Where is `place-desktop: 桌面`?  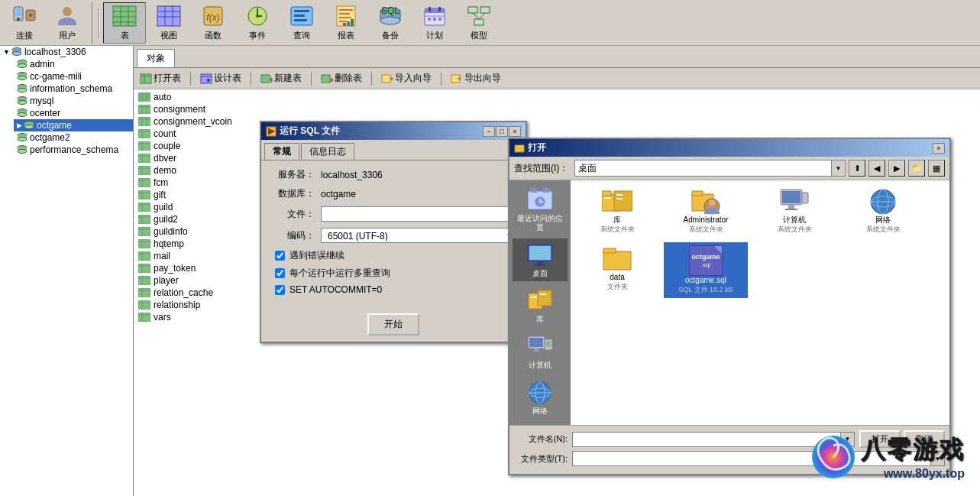 place-desktop: 桌面 is located at coordinates (540, 260).